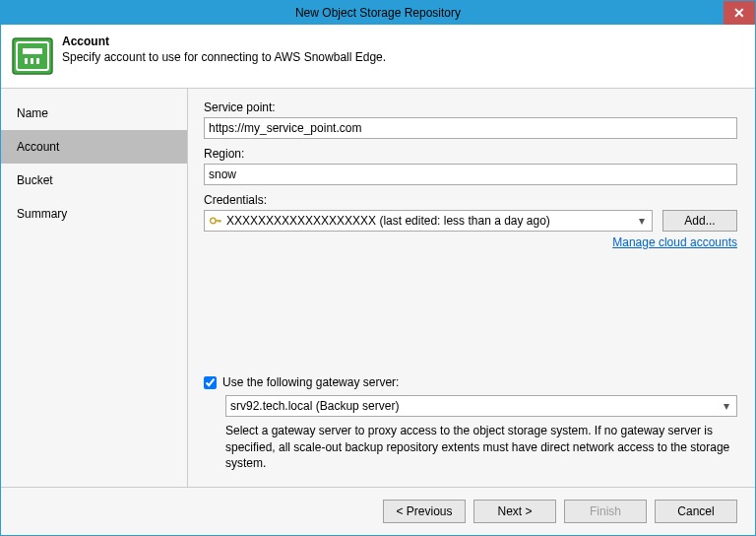 This screenshot has width=756, height=536. Describe the element at coordinates (471, 200) in the screenshot. I see `credentials-label: Credentials:` at that location.